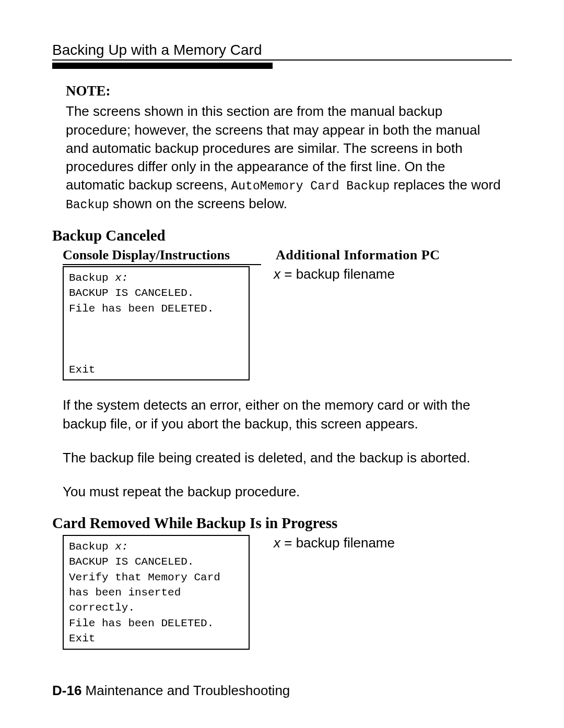 Image resolution: width=564 pixels, height=728 pixels. What do you see at coordinates (277, 274) in the screenshot?
I see `side1-var: x` at bounding box center [277, 274].